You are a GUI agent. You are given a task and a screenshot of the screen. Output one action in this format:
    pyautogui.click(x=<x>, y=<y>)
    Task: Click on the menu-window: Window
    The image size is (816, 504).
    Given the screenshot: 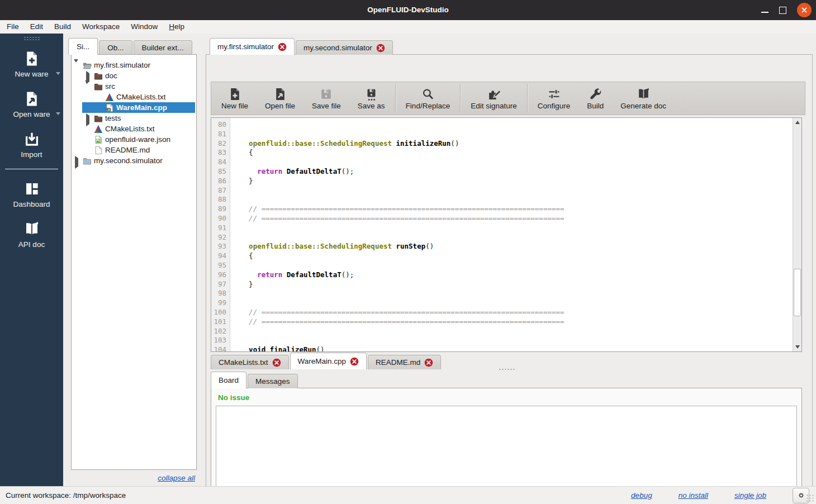 What is the action you would take?
    pyautogui.click(x=144, y=27)
    